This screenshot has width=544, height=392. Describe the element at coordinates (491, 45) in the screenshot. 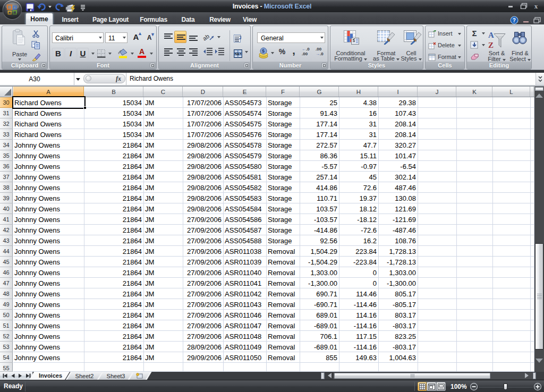

I see `svg-text: Z` at that location.